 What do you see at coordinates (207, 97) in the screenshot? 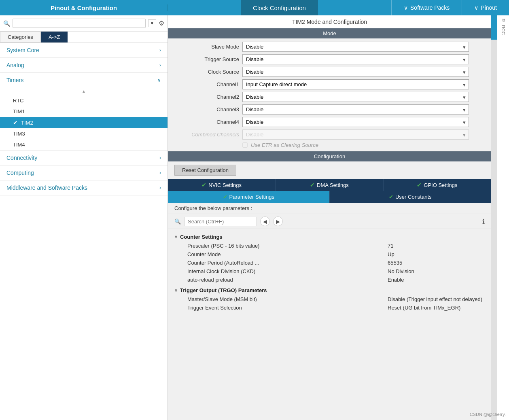
I see `channel2-label: Channel2` at bounding box center [207, 97].